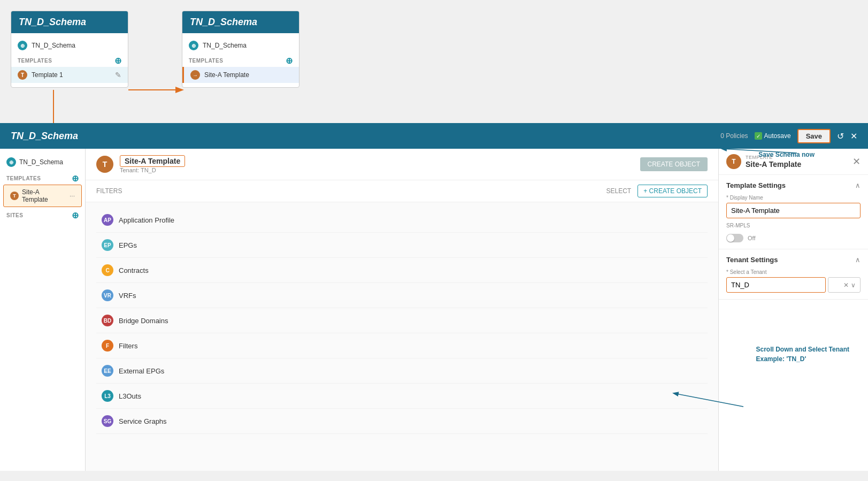 This screenshot has height=481, width=868. What do you see at coordinates (377, 164) in the screenshot?
I see `template-header-info: Site-A Template Tenant: TN_D` at bounding box center [377, 164].